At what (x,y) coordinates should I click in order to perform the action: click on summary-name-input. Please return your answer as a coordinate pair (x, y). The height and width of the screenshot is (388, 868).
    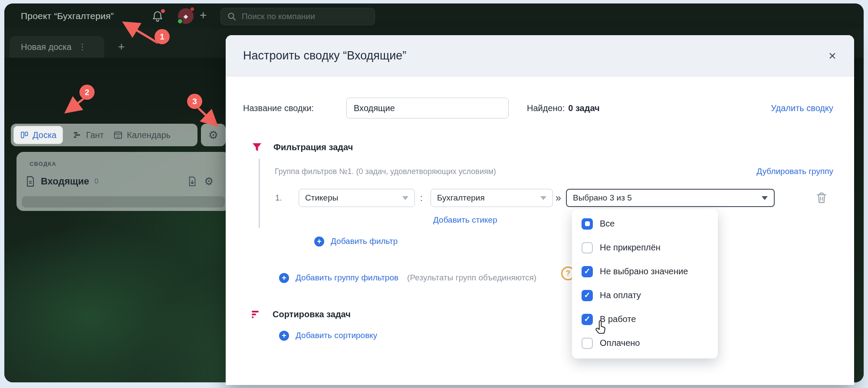
    Looking at the image, I should click on (427, 108).